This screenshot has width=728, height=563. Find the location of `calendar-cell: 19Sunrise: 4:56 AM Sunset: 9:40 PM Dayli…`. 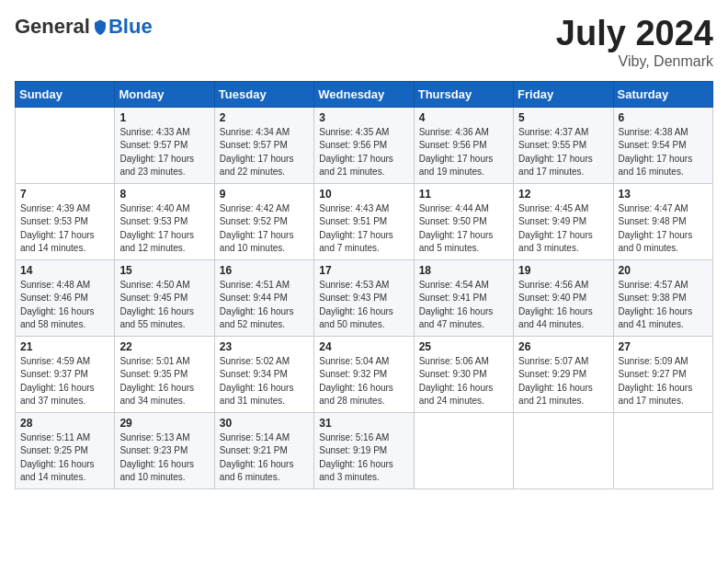

calendar-cell: 19Sunrise: 4:56 AM Sunset: 9:40 PM Dayli… is located at coordinates (563, 298).